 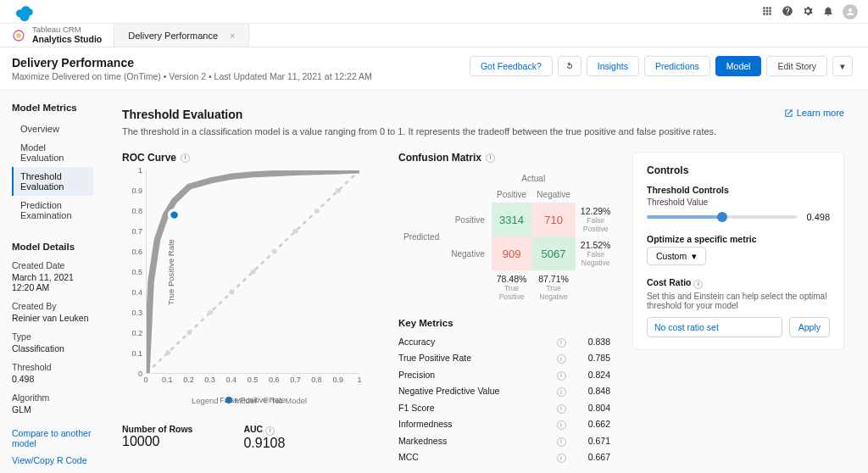 I want to click on sidebar-item-overview: Overview, so click(x=53, y=129).